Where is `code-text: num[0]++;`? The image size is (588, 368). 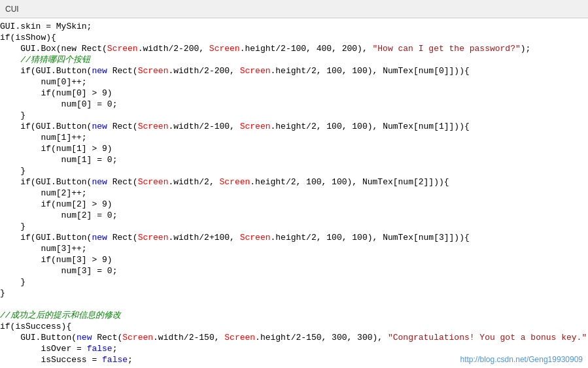
code-text: num[0]++; is located at coordinates (43, 82).